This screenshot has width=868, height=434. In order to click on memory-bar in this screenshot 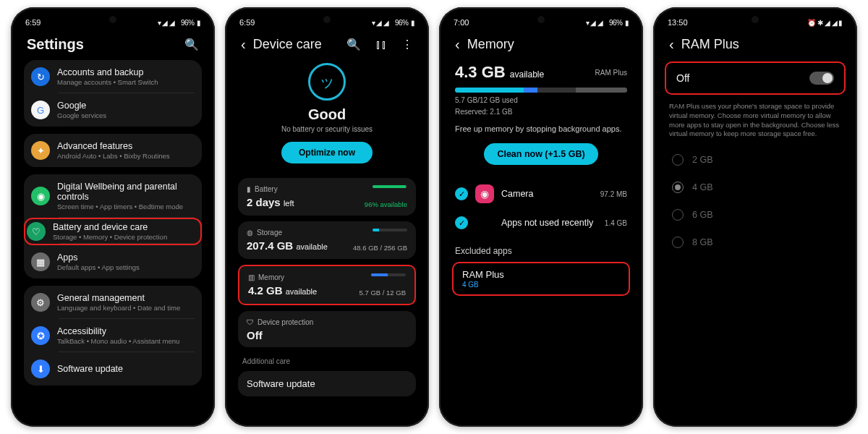, I will do `click(388, 275)`.